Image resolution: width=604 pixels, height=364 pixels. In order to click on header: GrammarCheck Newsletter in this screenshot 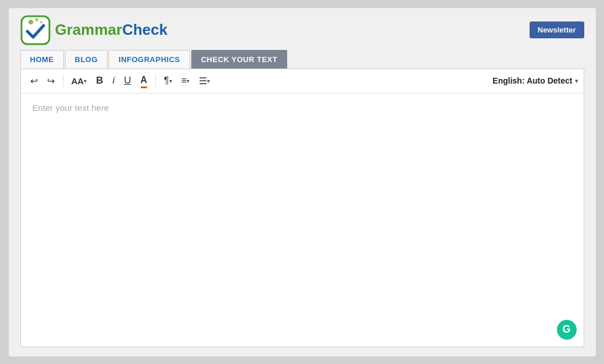, I will do `click(302, 29)`.